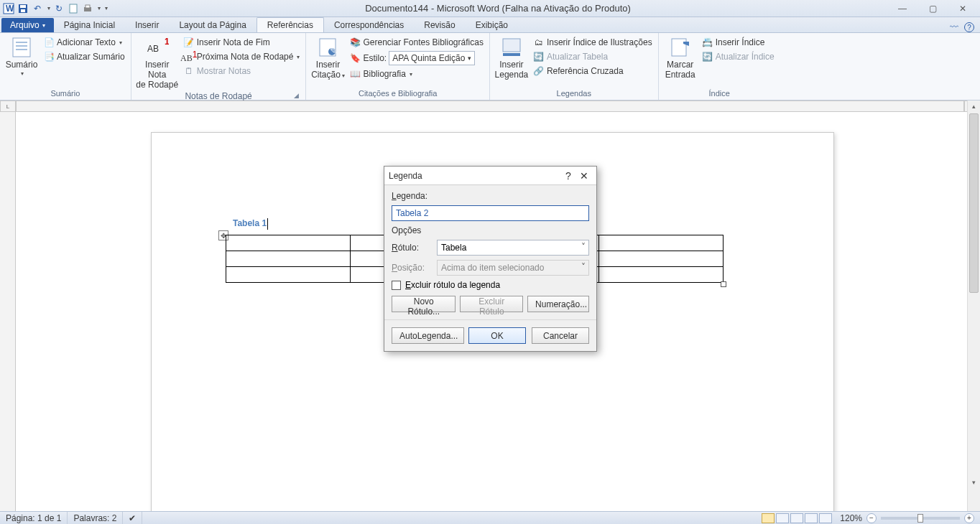  What do you see at coordinates (782, 518) in the screenshot?
I see `view-fullscreen-button` at bounding box center [782, 518].